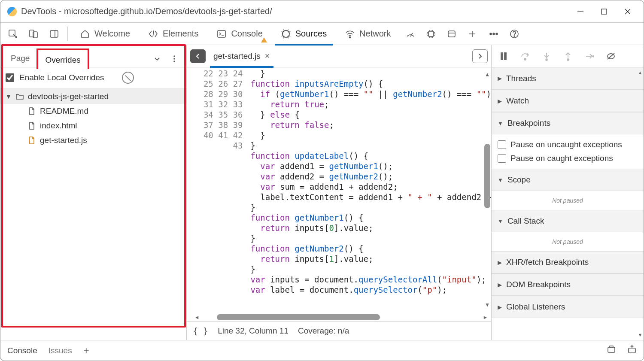 The width and height of the screenshot is (644, 361). Describe the element at coordinates (60, 351) in the screenshot. I see `drawer-tab-issues: Issues` at that location.